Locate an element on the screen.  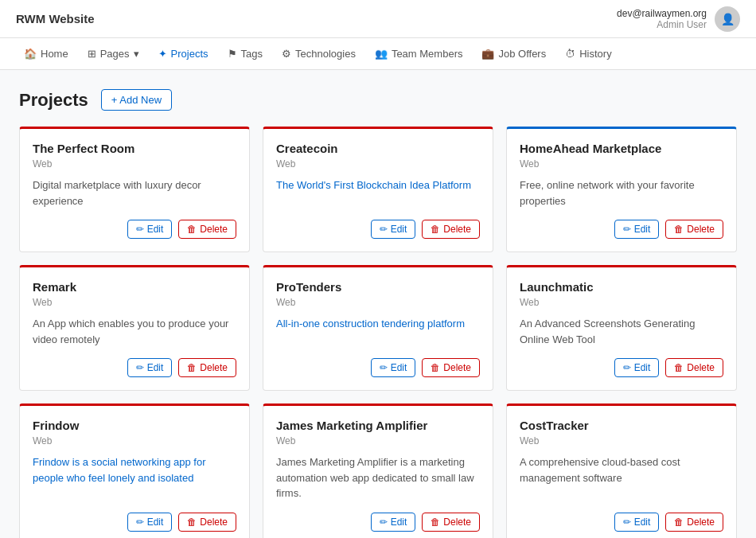
nav-item-team-members: 👥 Team Members is located at coordinates (419, 54).